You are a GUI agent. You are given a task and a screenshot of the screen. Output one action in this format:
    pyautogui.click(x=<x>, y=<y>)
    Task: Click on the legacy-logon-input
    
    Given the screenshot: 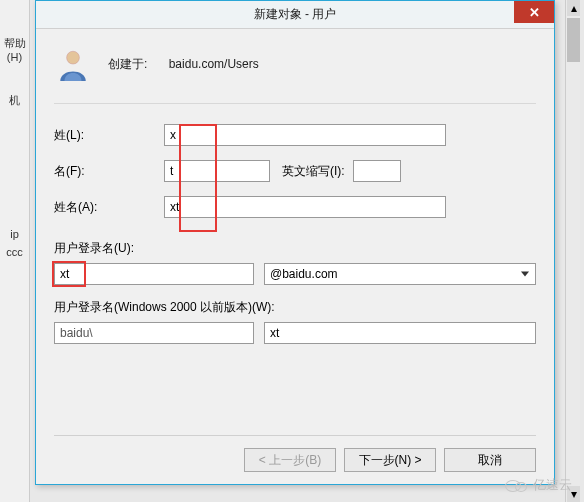 What is the action you would take?
    pyautogui.click(x=400, y=333)
    